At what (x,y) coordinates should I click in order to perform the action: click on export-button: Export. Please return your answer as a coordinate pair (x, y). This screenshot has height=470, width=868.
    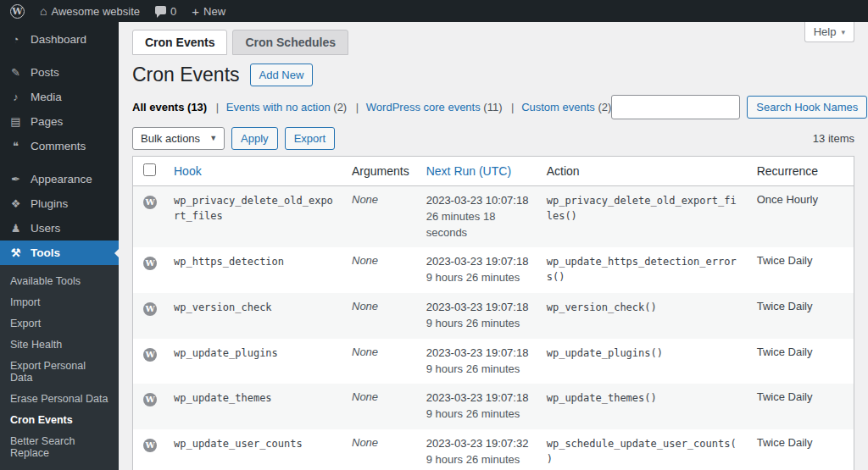
    Looking at the image, I should click on (310, 139).